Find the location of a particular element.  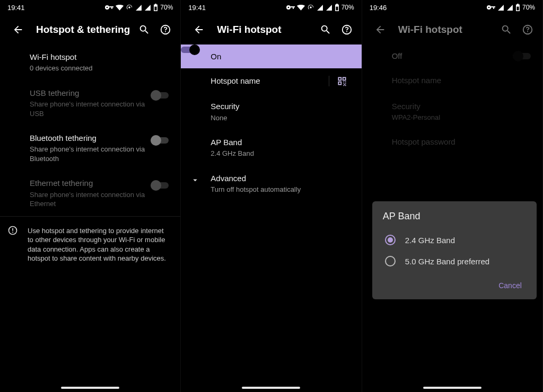

item-title: Advanced is located at coordinates (281, 179).